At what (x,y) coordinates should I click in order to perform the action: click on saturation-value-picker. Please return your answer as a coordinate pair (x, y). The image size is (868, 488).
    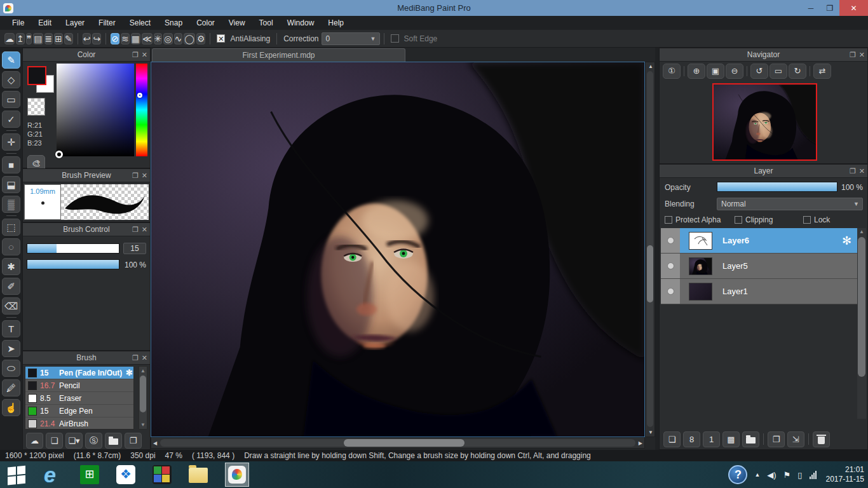
    Looking at the image, I should click on (95, 110).